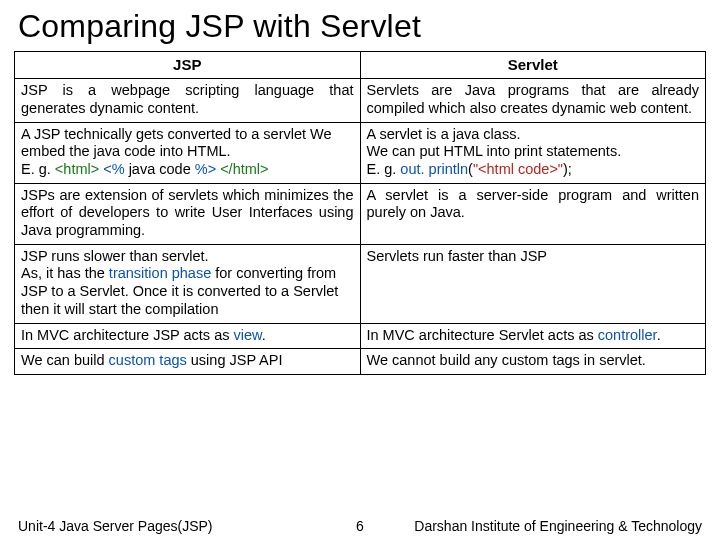 The height and width of the screenshot is (540, 720). Describe the element at coordinates (188, 336) in the screenshot. I see `cell-jsp: In MVC architecture JSP acts as view.` at that location.